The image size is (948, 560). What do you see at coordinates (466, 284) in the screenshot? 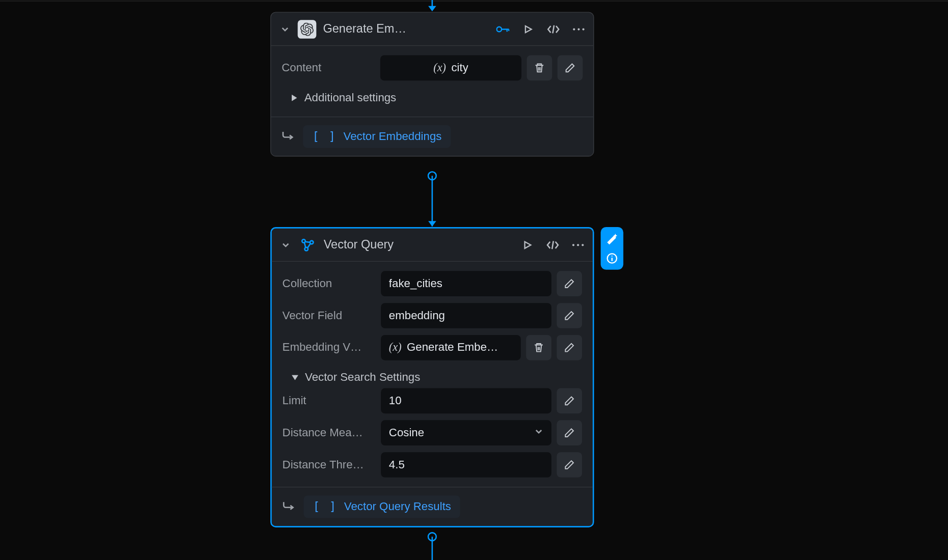
I see `collection-input: fake_cities` at bounding box center [466, 284].